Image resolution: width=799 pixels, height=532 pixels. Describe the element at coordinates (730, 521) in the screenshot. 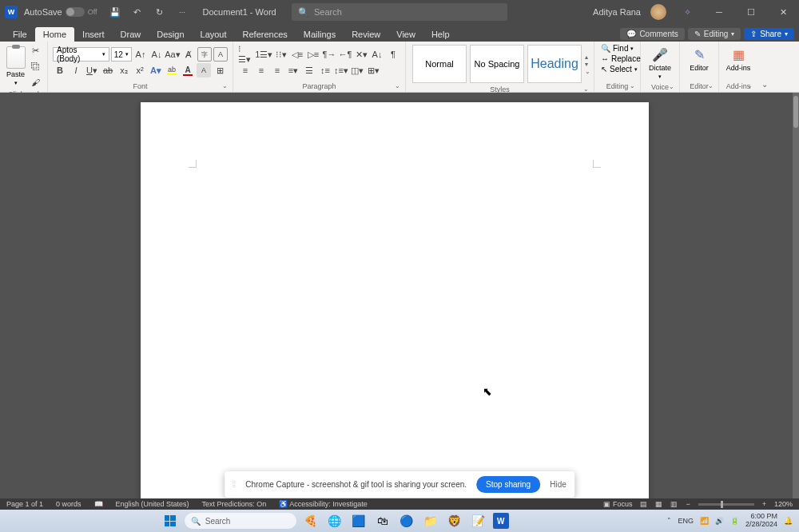

I see `system-tray: ˄ ENG 📶 🔊 🔋 6:00 PM 2/28/2024 🔔` at that location.